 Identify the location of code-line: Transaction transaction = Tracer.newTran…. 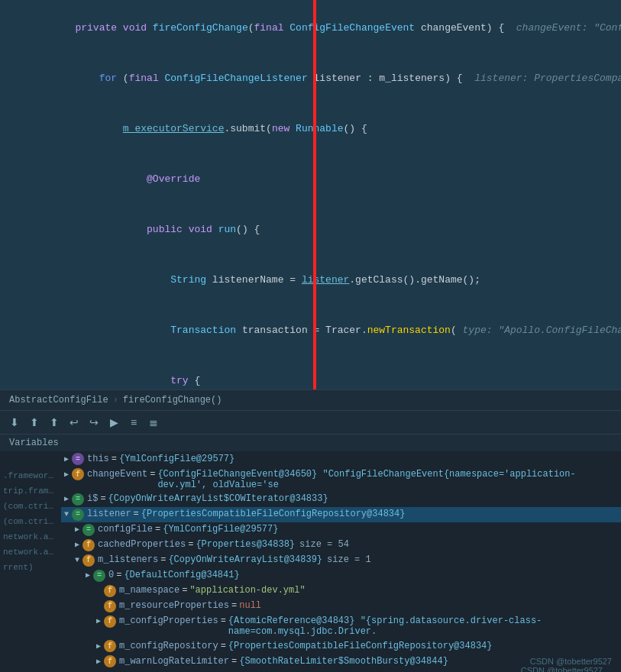
(310, 331).